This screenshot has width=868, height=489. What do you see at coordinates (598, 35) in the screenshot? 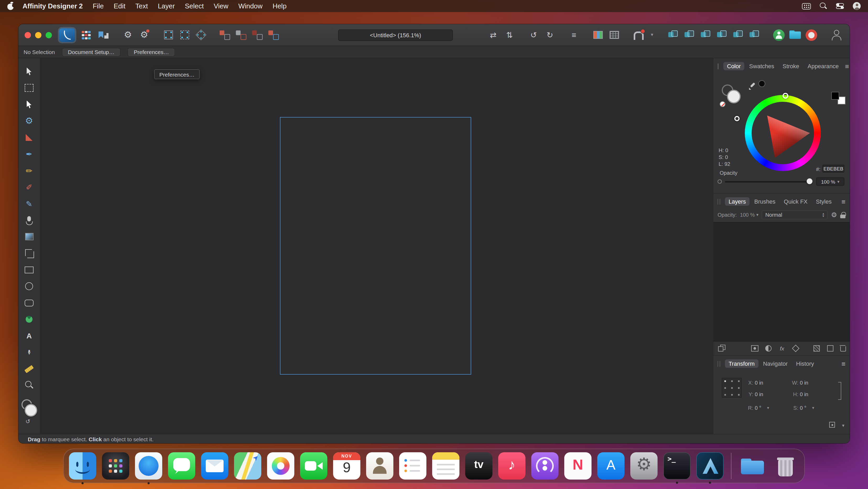
I see `transform-mode-icon` at bounding box center [598, 35].